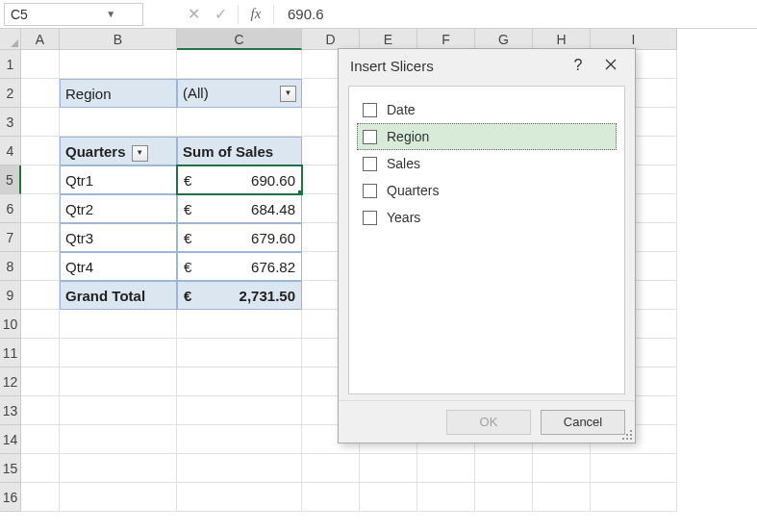 The image size is (757, 532). Describe the element at coordinates (487, 65) in the screenshot. I see `dialog-titlebar: Insert Slicers ?` at that location.